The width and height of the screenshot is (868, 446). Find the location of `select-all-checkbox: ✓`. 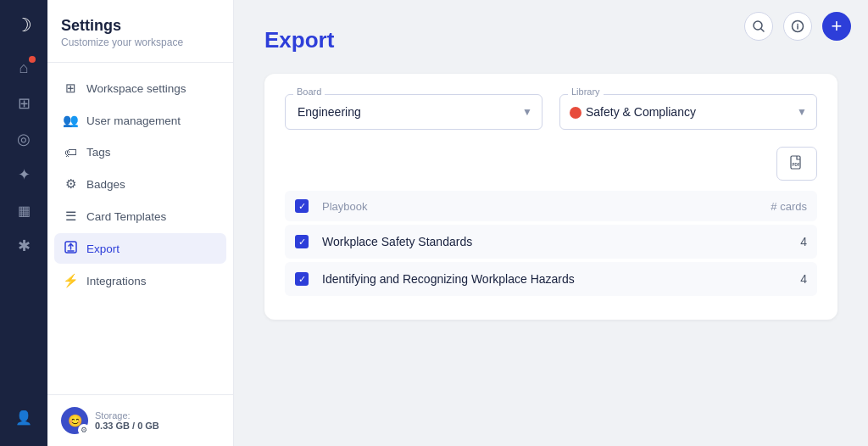

select-all-checkbox: ✓ is located at coordinates (302, 206).